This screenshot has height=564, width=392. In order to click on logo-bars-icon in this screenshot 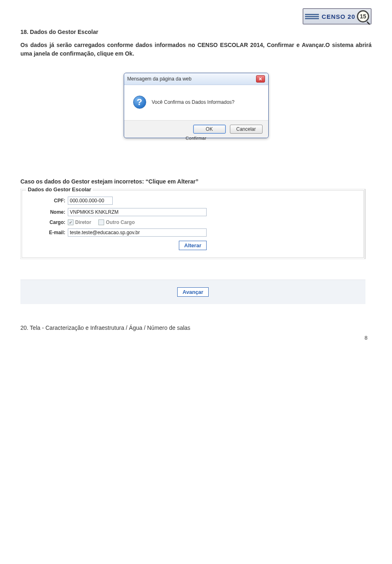, I will do `click(312, 16)`.